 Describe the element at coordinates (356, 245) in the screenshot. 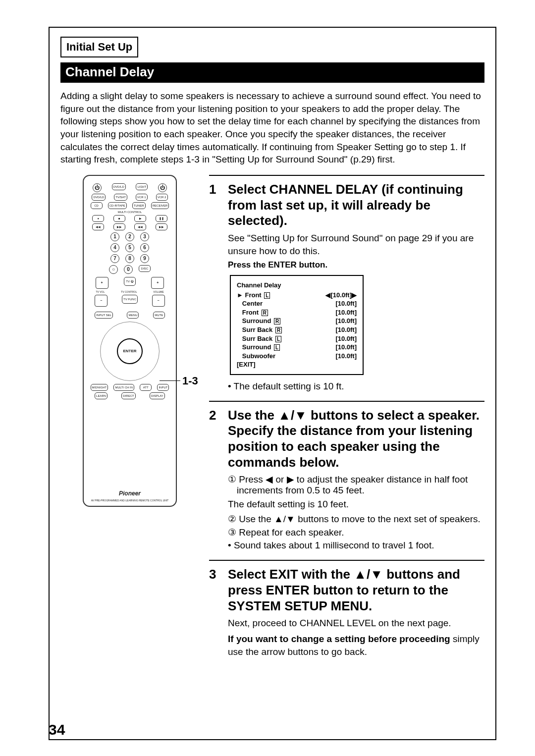

I see `step-text: See "Setting Up for Surround Sound" on p…` at that location.